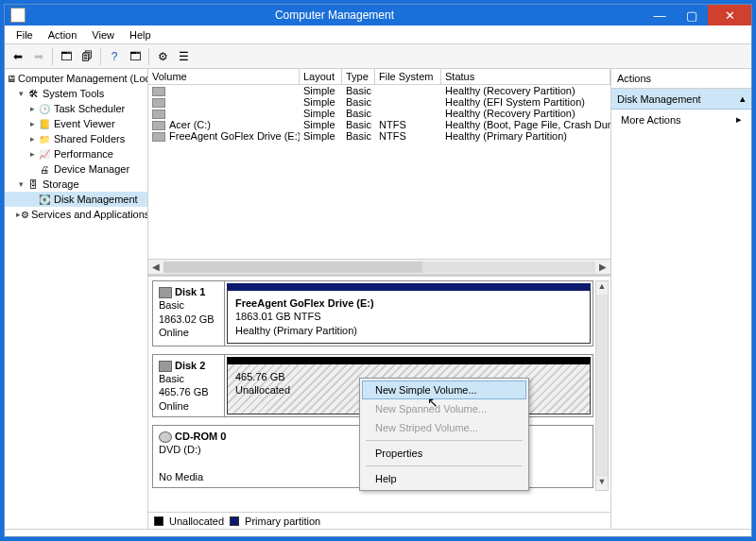 The width and height of the screenshot is (756, 541). Describe the element at coordinates (681, 119) in the screenshot. I see `actions-more: More Actions ▸` at that location.